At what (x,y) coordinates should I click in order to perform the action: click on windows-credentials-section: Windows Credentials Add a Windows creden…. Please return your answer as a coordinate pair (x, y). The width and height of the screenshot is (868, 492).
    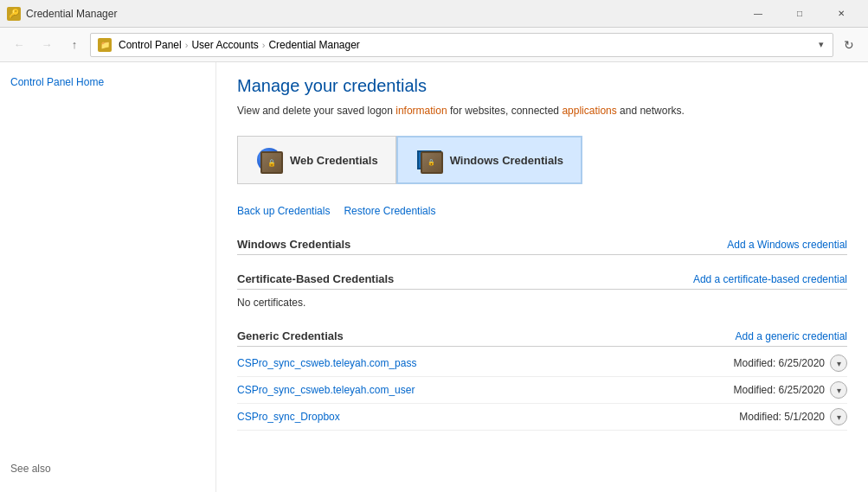
    Looking at the image, I should click on (542, 245).